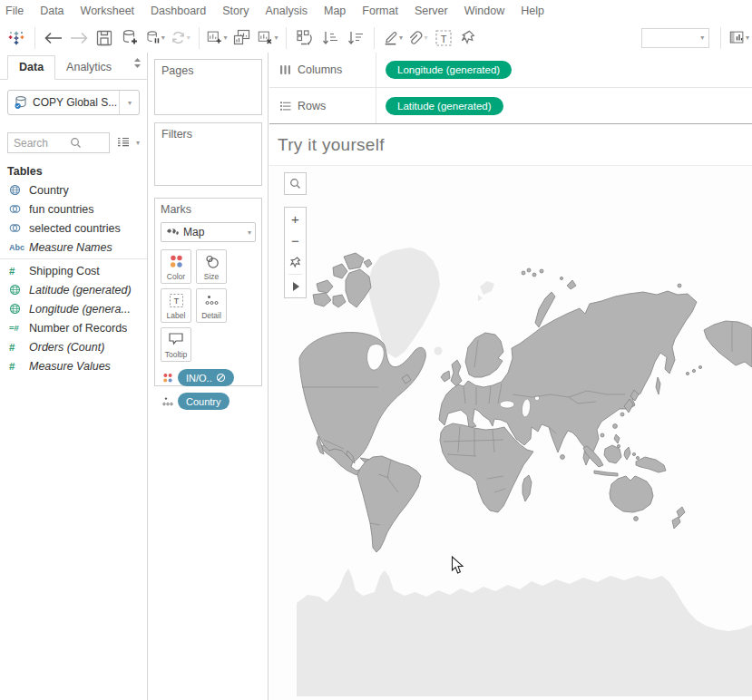 This screenshot has width=752, height=700. I want to click on field-selected-countries: selected countries, so click(73, 228).